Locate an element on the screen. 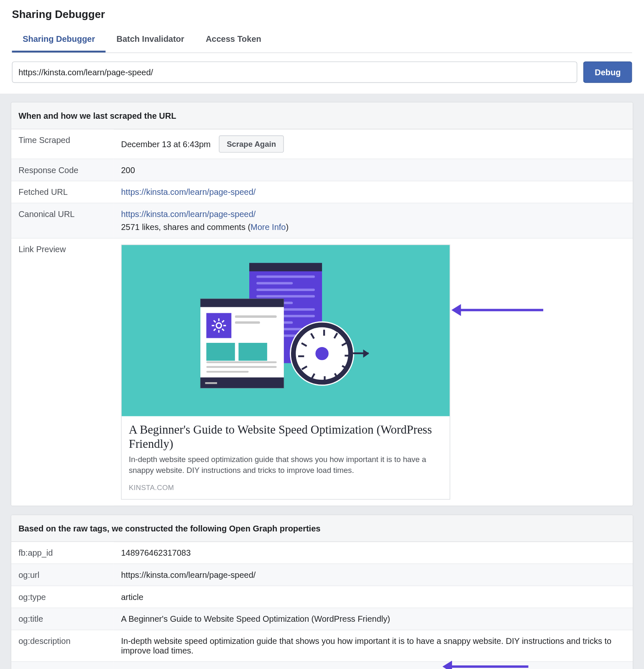 The image size is (644, 669). og-panel-heading: Based on the raw tags, we constructed th… is located at coordinates (322, 529).